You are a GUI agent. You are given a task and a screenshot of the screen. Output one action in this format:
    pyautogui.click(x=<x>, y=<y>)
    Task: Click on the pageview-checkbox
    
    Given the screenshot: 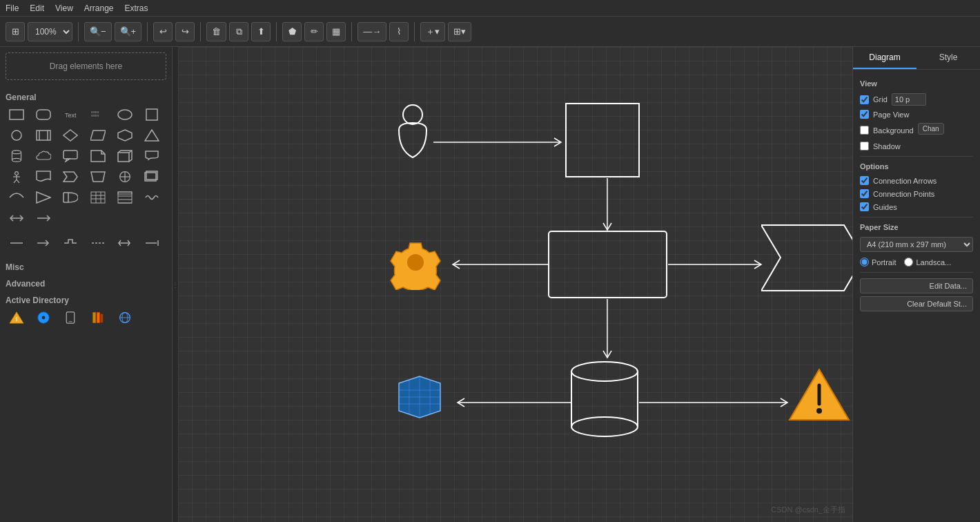 What is the action you would take?
    pyautogui.click(x=864, y=115)
    